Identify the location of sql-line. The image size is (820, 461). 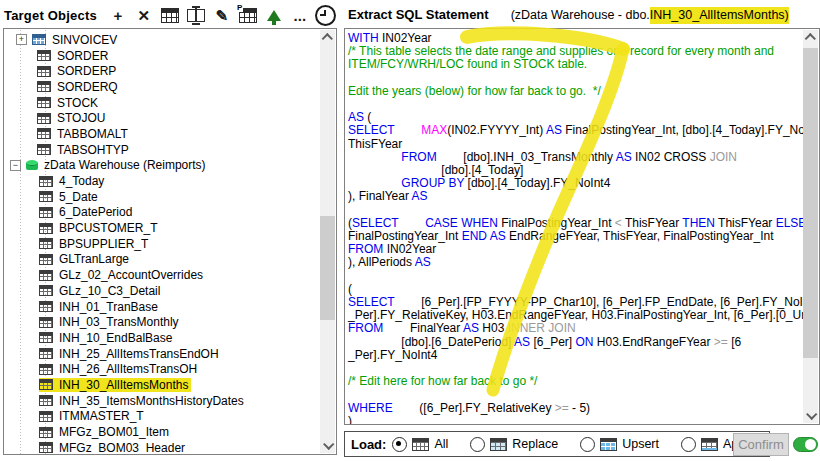
(576, 104).